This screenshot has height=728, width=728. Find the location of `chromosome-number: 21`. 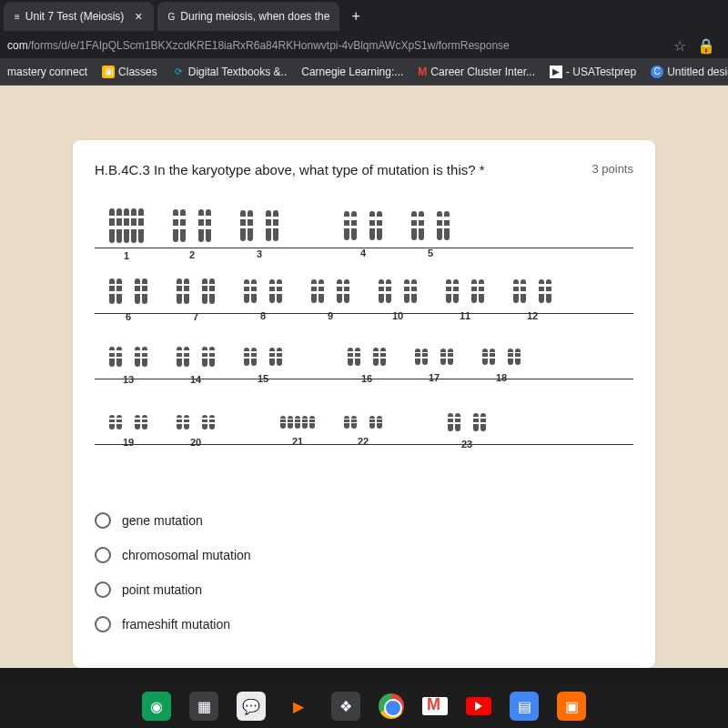

chromosome-number: 21 is located at coordinates (298, 441).